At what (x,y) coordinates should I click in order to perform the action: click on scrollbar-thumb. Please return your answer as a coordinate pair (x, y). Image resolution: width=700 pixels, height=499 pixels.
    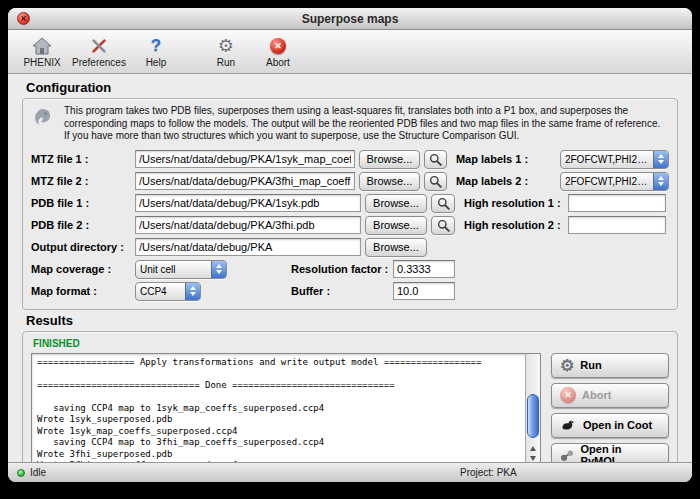
    Looking at the image, I should click on (533, 416).